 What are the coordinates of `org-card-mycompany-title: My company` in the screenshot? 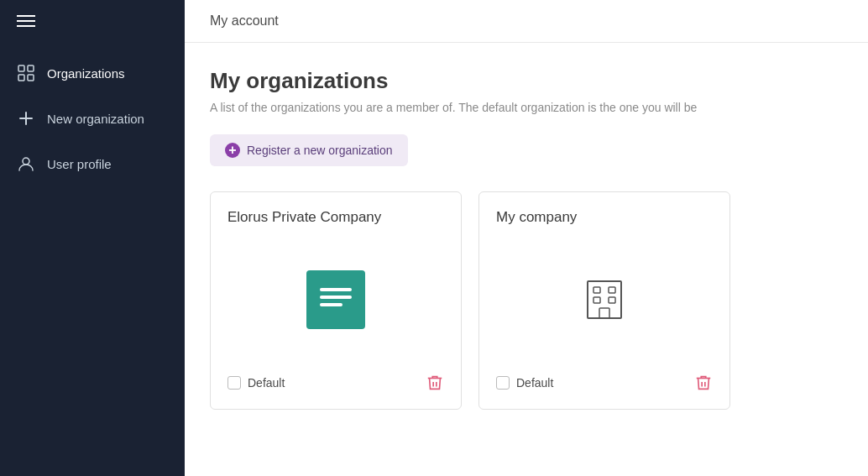 It's located at (604, 217).